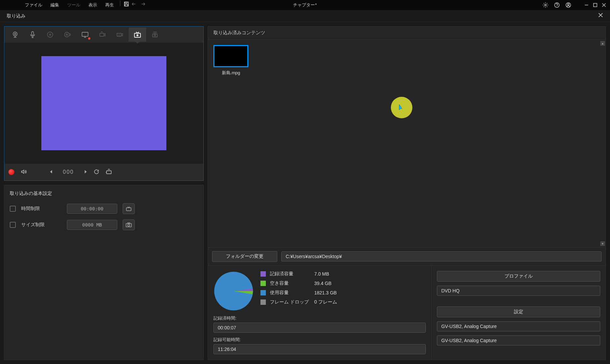 This screenshot has height=364, width=610. Describe the element at coordinates (231, 56) in the screenshot. I see `thumbnail-preview` at that location.